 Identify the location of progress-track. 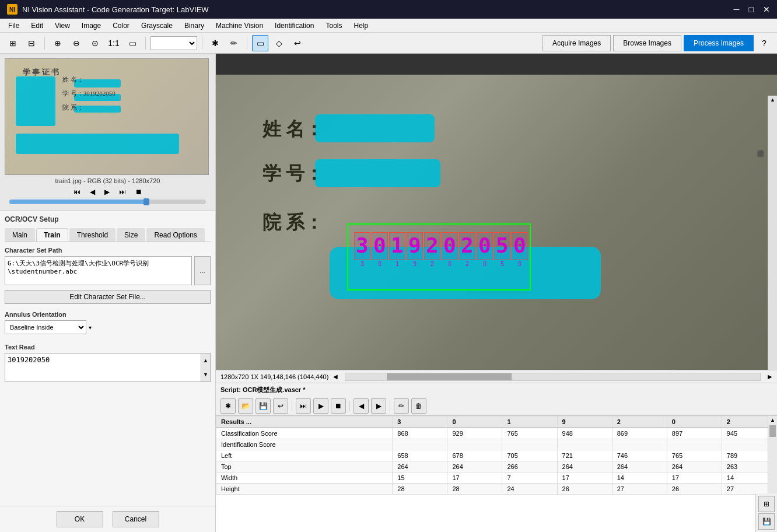
(107, 202).